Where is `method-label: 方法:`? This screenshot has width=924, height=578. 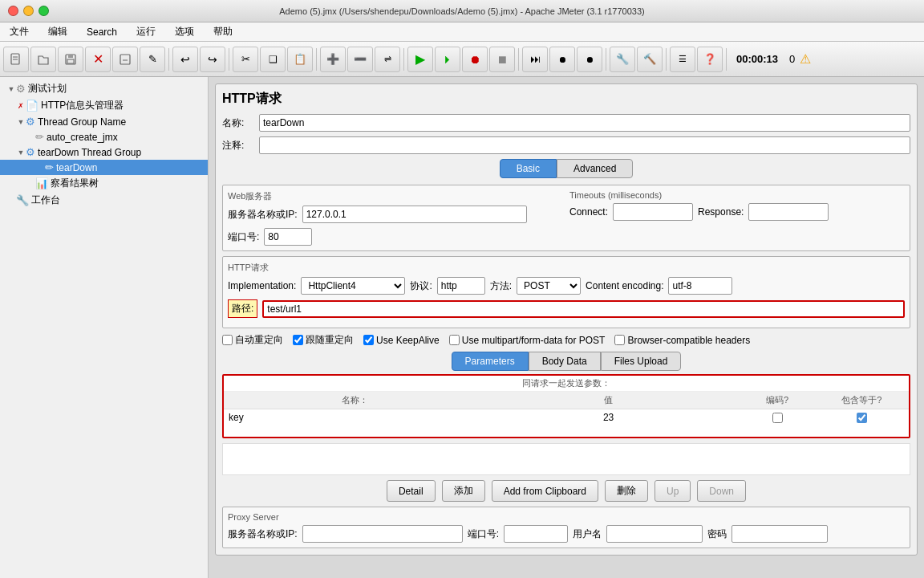
method-label: 方法: is located at coordinates (500, 286).